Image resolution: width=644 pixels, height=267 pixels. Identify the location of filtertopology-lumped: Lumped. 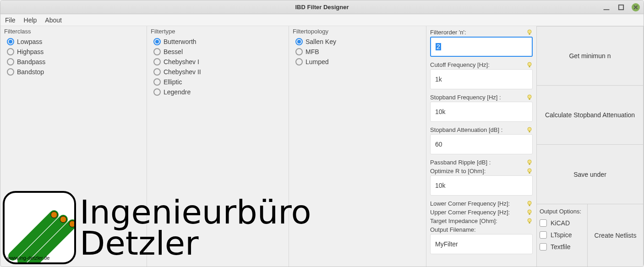
(357, 62).